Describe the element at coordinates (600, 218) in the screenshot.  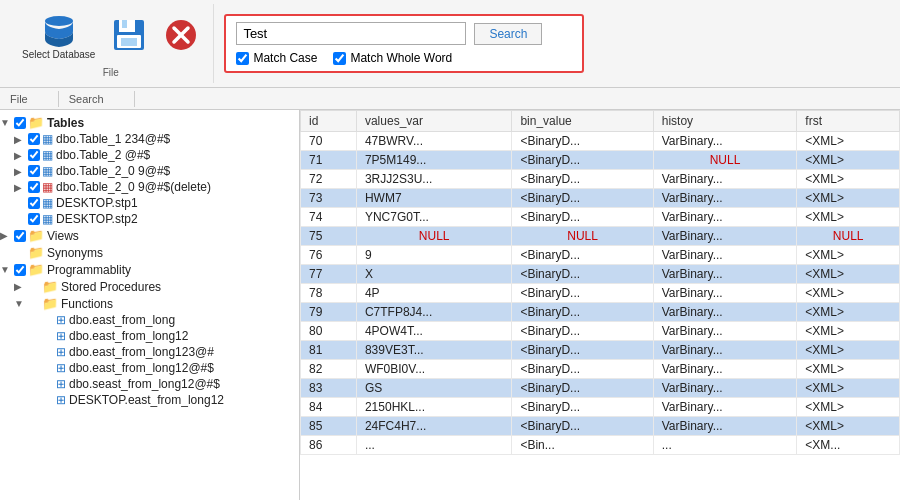
I see `table-row: 74YNC7G0T...<BinaryD...VarBinary...<XML>` at that location.